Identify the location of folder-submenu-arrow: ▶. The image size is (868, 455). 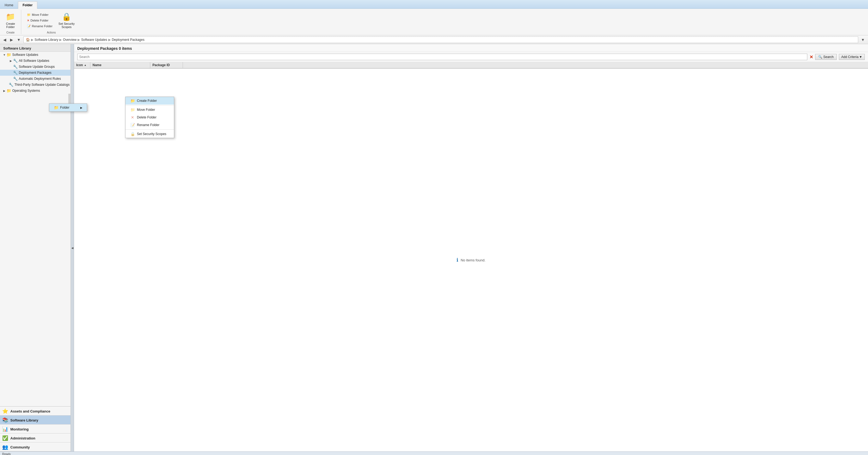
(82, 108).